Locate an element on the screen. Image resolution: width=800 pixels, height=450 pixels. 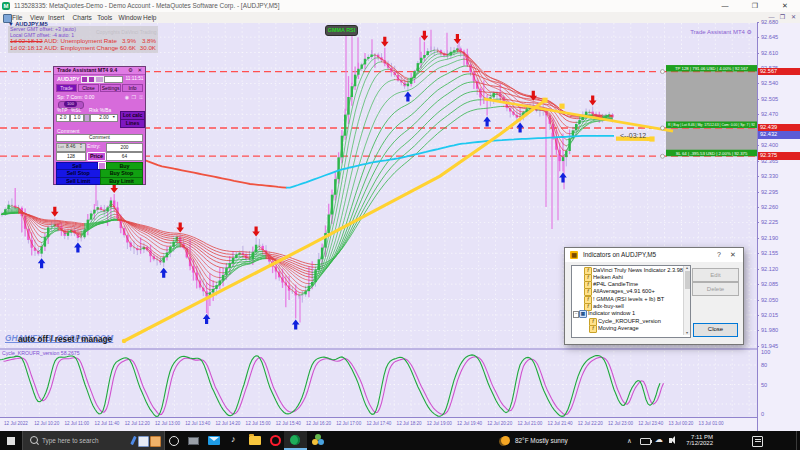
trade-assistant-corner-label: Trade Assistant MT4 ⚙ is located at coordinates (696, 32).